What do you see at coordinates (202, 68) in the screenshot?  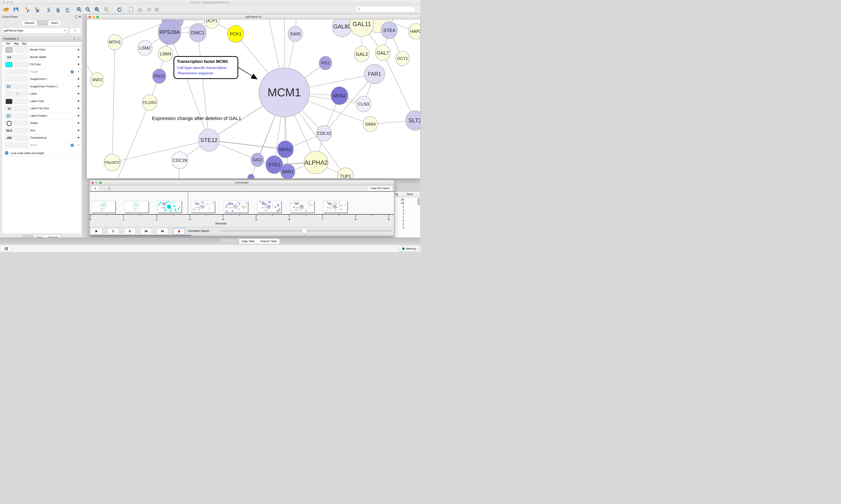 I see `annotation-link: Cell-type-specific transcription` at bounding box center [202, 68].